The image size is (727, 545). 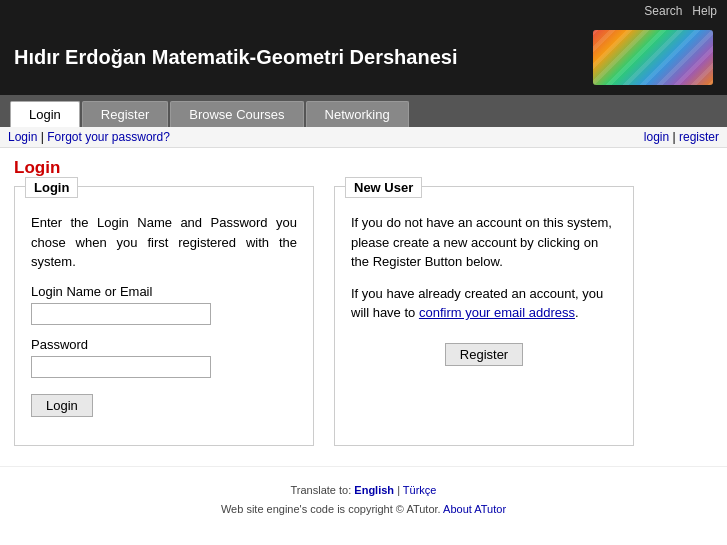 What do you see at coordinates (236, 58) in the screenshot?
I see `site-title: Hıdır Erdoğan Matematik-Geometri Dershan…` at bounding box center [236, 58].